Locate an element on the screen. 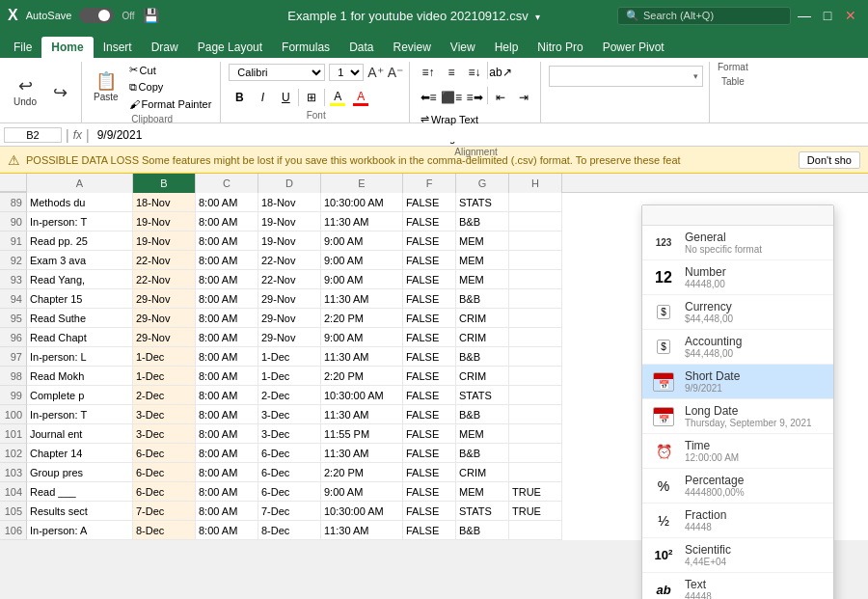 The width and height of the screenshot is (868, 599). tab-draw: Draw is located at coordinates (165, 47).